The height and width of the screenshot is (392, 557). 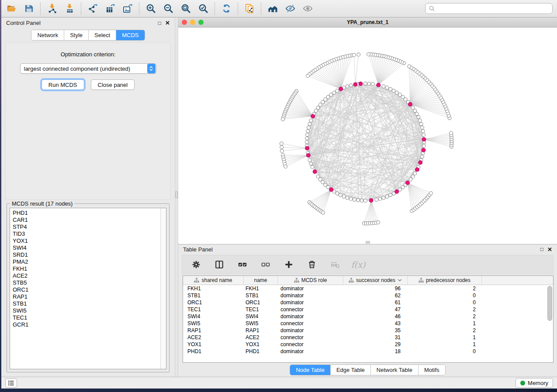 What do you see at coordinates (88, 289) in the screenshot?
I see `mcds-result-list: PHD1CAR1STP4TID3YOX1SWI4SRD1PMA2FKH1ACE2…` at bounding box center [88, 289].